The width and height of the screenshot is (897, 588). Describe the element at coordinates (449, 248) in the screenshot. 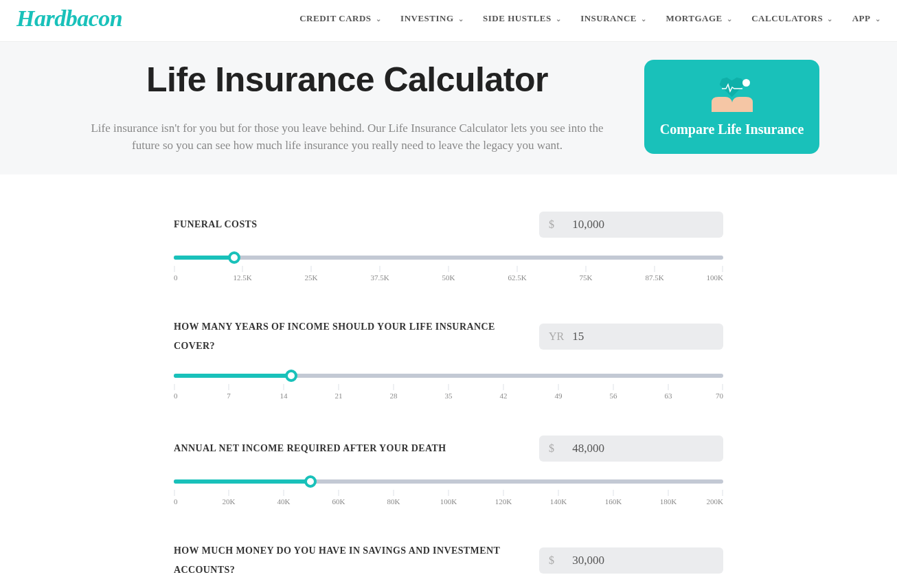

I see `slider-row: FUNERAL COSTS$|0|12.5K|25K|37.5K|50K|62.…` at that location.